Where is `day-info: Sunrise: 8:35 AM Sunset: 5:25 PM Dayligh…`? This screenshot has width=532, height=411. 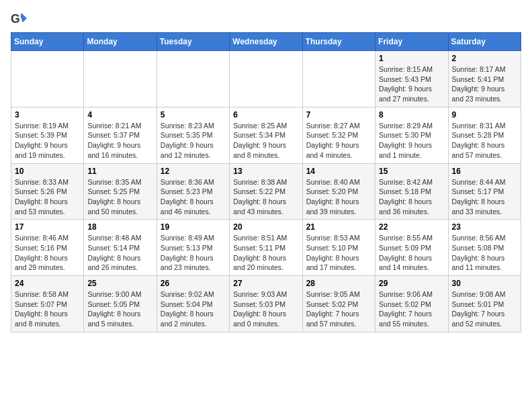 day-info: Sunrise: 8:35 AM Sunset: 5:25 PM Dayligh… is located at coordinates (120, 197).